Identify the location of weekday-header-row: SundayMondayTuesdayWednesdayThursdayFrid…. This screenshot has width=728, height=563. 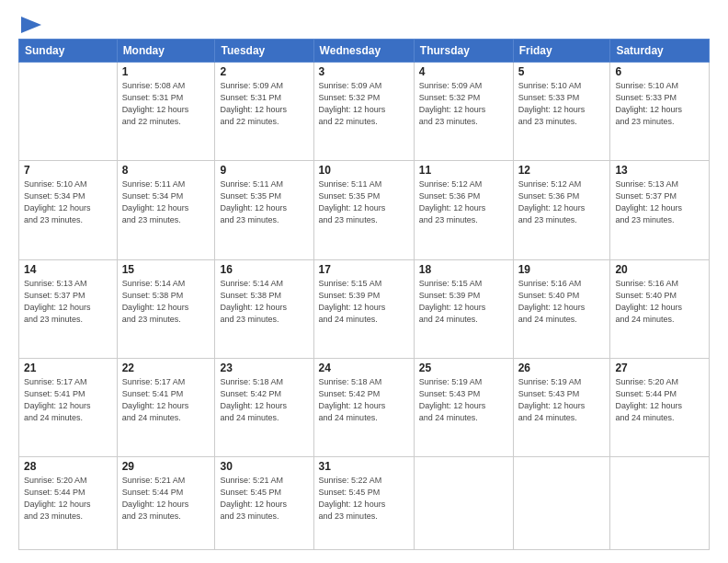
(364, 52).